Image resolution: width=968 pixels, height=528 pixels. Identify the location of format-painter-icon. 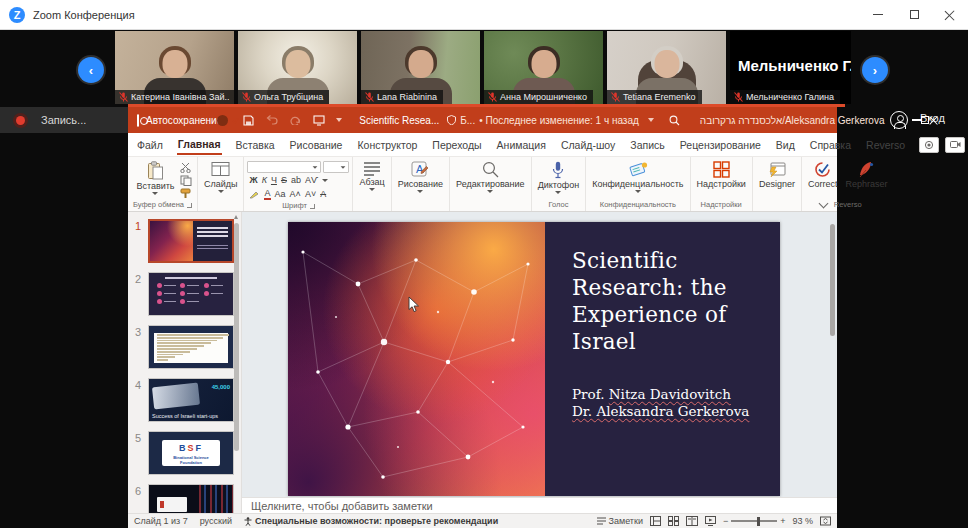
(186, 194).